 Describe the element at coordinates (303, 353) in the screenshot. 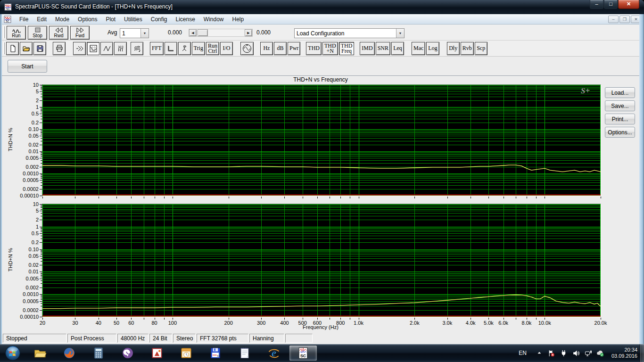

I see `taskbar-spectraplus: SC` at that location.